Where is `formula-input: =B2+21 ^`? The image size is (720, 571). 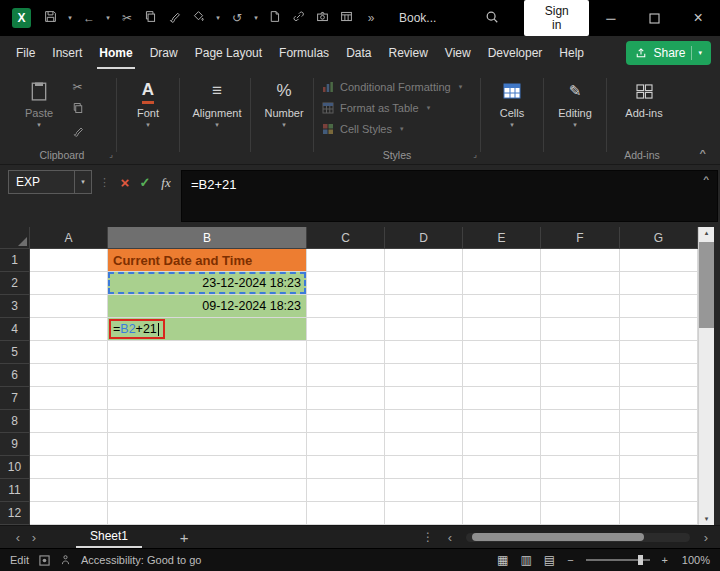
formula-input: =B2+21 ^ is located at coordinates (450, 196).